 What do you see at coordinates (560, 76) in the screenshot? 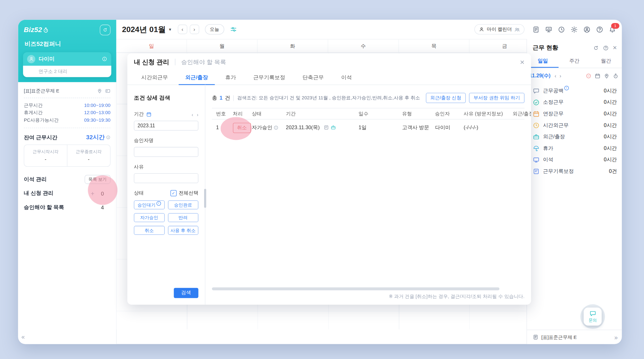
I see `next-day-icon: ›` at bounding box center [560, 76].